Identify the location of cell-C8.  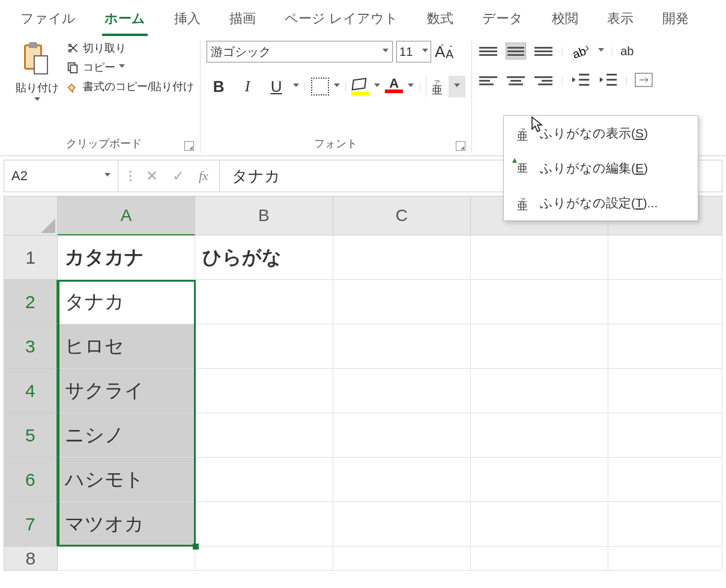
(402, 559).